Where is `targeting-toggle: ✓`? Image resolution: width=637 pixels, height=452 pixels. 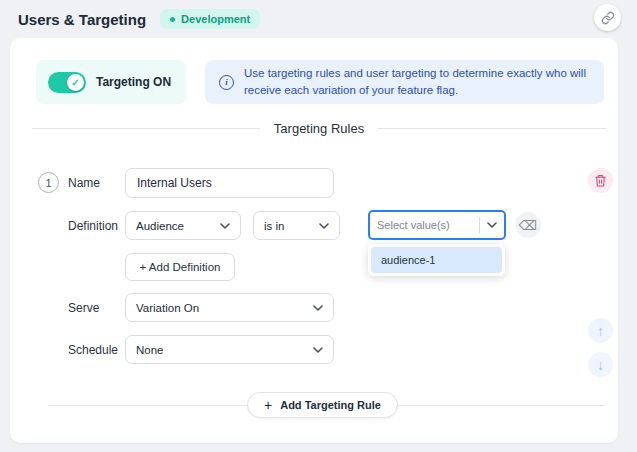 targeting-toggle: ✓ is located at coordinates (67, 82).